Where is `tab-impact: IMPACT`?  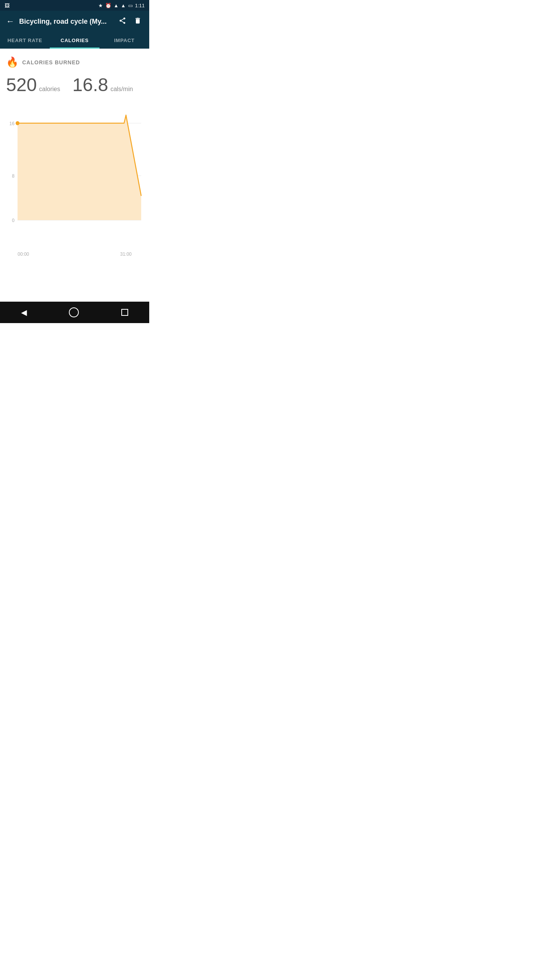
tab-impact: IMPACT is located at coordinates (124, 41).